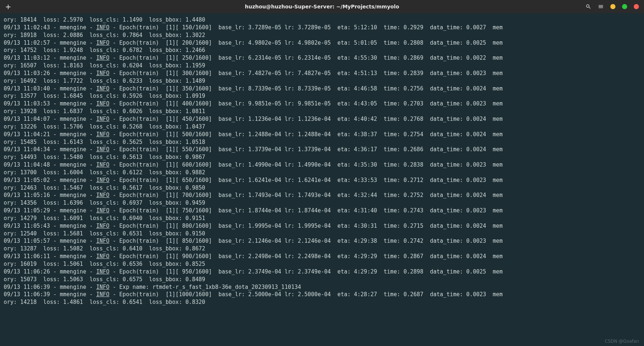 This screenshot has width=644, height=346. What do you see at coordinates (322, 157) in the screenshot?
I see `log-line: ory: 14493 loss: 1.5480 loss_cls: 0.5613…` at bounding box center [322, 157].